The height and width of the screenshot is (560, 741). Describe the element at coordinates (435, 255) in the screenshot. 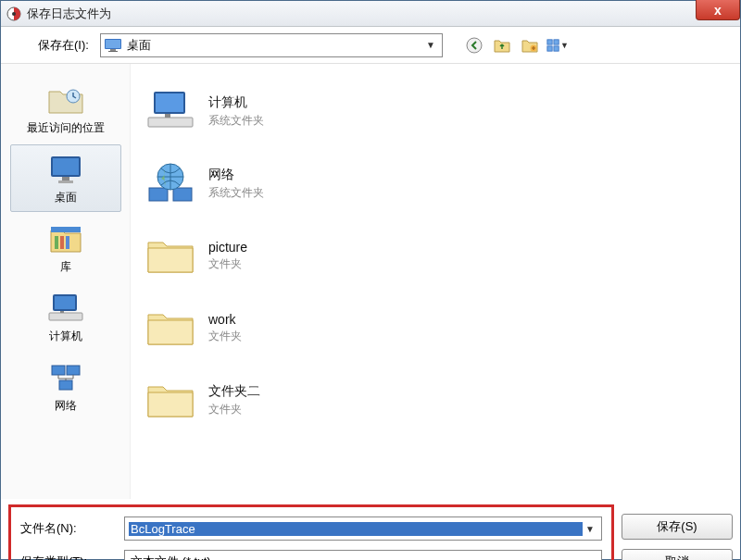

I see `file-item-picture: picture 文件夹` at that location.